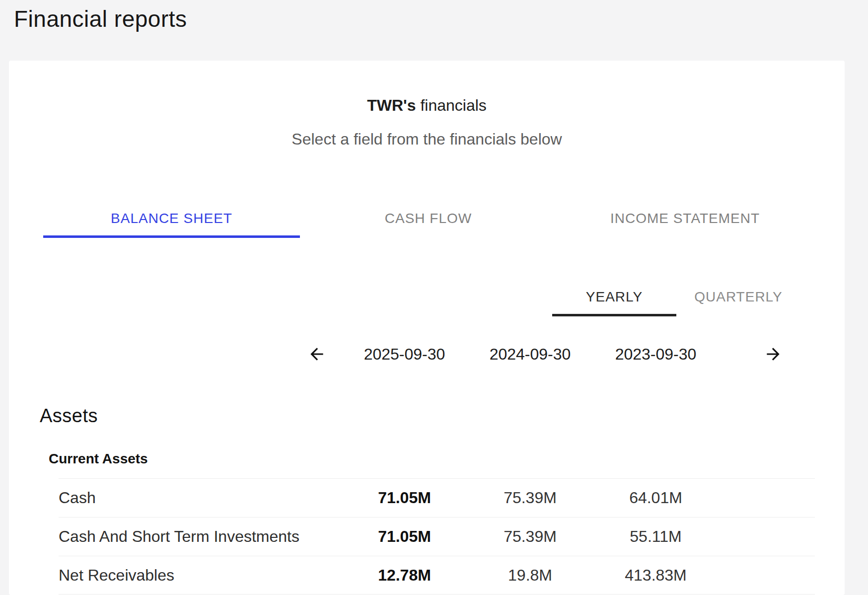  I want to click on company-financials-title: TWR's financials, so click(427, 105).